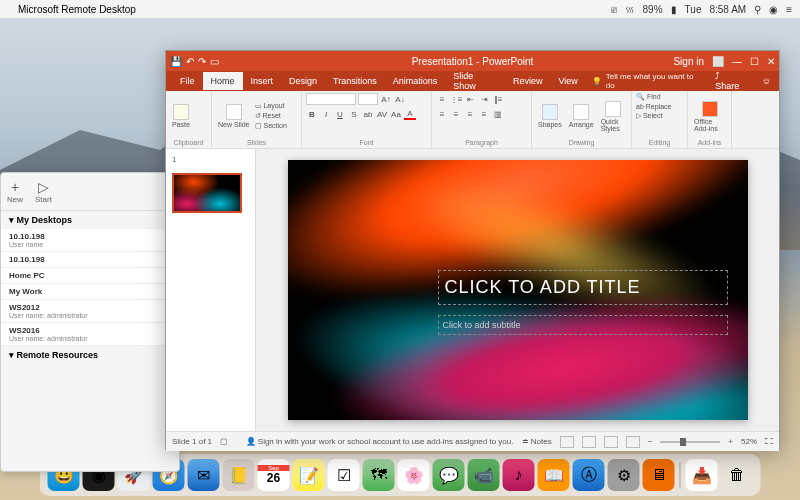  Describe the element at coordinates (650, 442) in the screenshot. I see `zoom-out-button: −` at that location.